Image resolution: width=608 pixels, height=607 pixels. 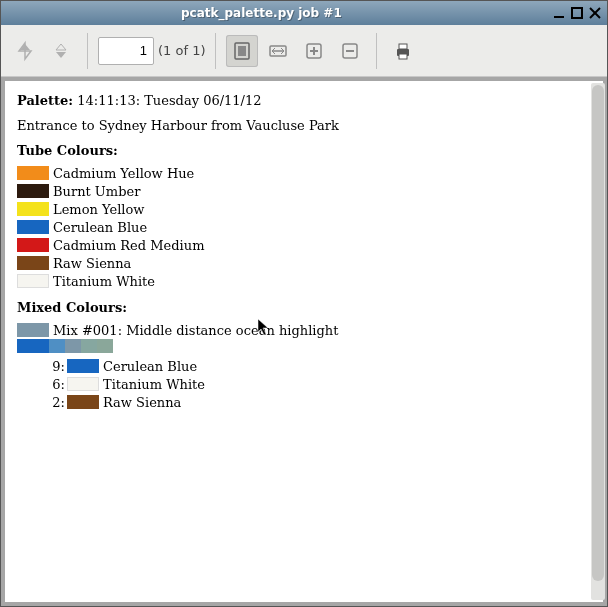 What do you see at coordinates (42, 402) in the screenshot?
I see `component-ratio: 2:` at bounding box center [42, 402].